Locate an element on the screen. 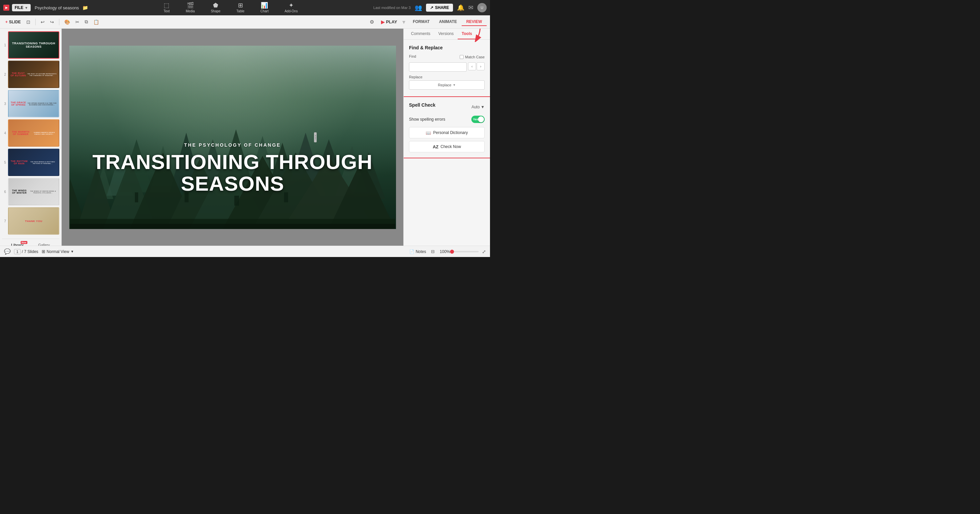 The width and height of the screenshot is (980, 514). slide-thumb-2: 2 THE RUST OF AUTUMN The rust of autumn … is located at coordinates (30, 74).